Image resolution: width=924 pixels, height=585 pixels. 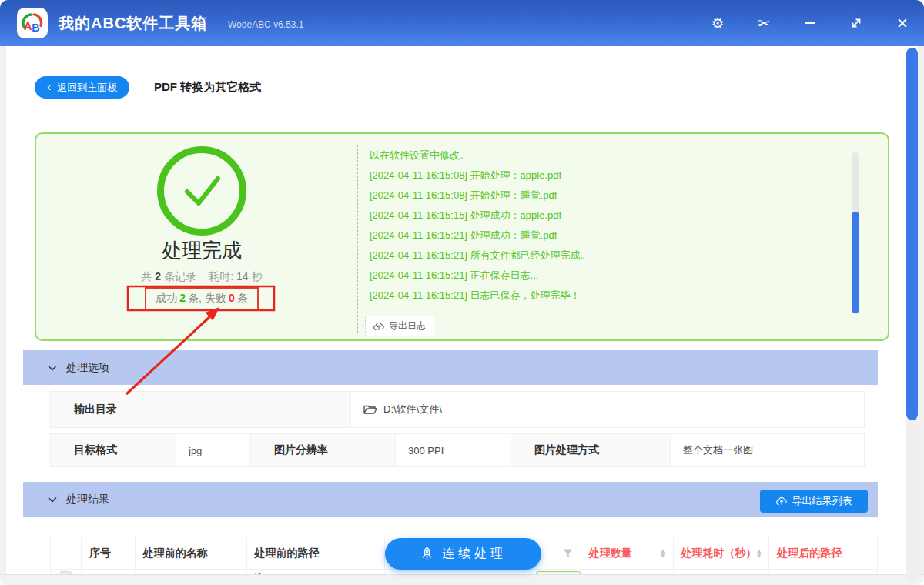 I want to click on options-fields-row: 目标格式 jpg 图片分辨率 300 PPI 图片处理方式 整个文档一张图, so click(x=457, y=450).